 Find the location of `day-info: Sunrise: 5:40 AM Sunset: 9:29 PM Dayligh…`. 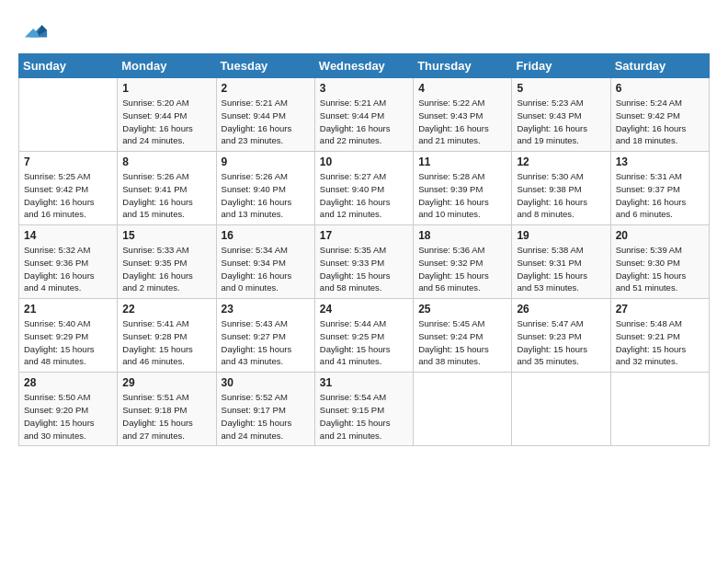

day-info: Sunrise: 5:40 AM Sunset: 9:29 PM Dayligh… is located at coordinates (68, 342).